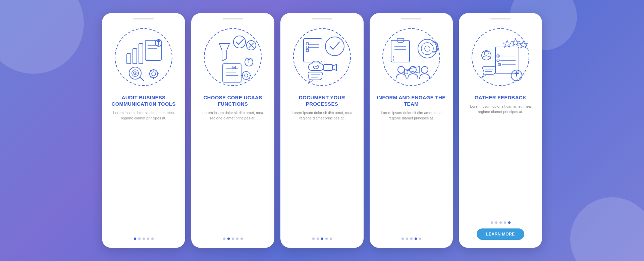 The image size is (644, 261). I want to click on card-5-title: GATHER FEEDBACK, so click(500, 97).